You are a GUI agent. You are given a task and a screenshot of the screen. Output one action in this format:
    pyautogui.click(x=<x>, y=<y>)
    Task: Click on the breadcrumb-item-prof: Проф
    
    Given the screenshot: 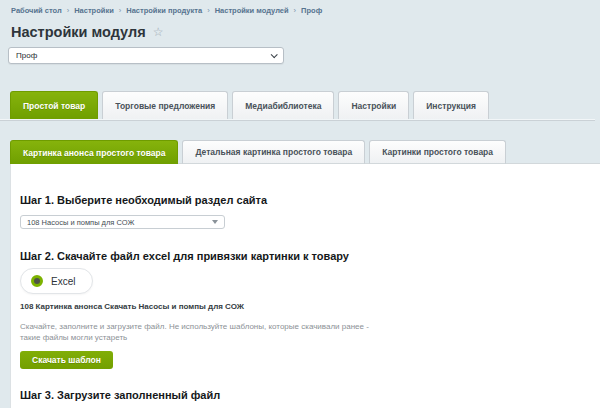 What is the action you would take?
    pyautogui.click(x=312, y=10)
    